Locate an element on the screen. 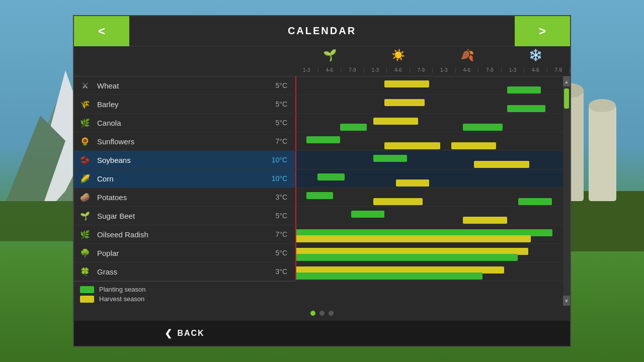 The height and width of the screenshot is (362, 644). crop-temp-3: 7°C is located at coordinates (278, 141).